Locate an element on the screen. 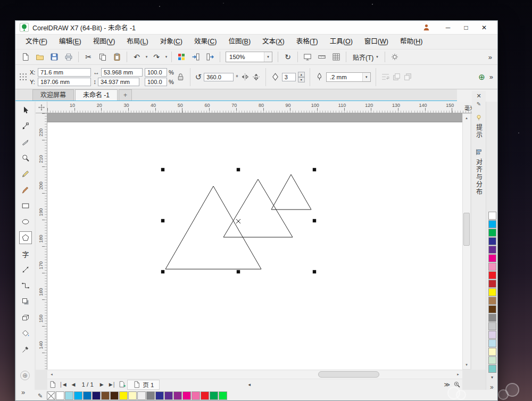 The height and width of the screenshot is (401, 532). mirror-horizontal-icon is located at coordinates (245, 77).